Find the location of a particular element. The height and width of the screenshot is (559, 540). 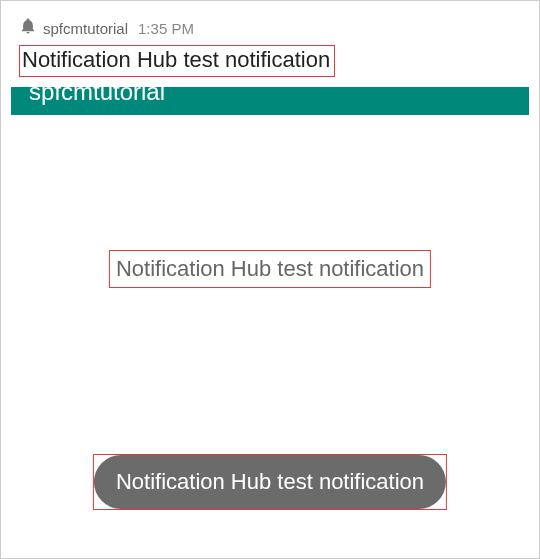

bell-icon is located at coordinates (28, 28).